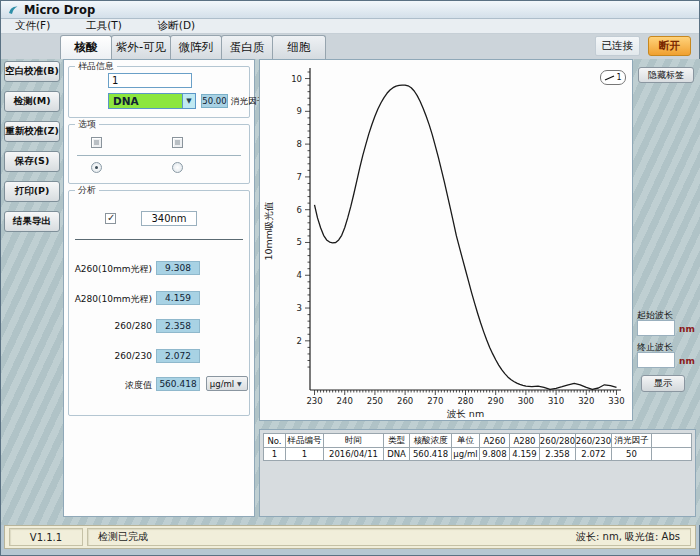 The height and width of the screenshot is (556, 700). I want to click on extinction-factor-value: 50.00, so click(214, 101).